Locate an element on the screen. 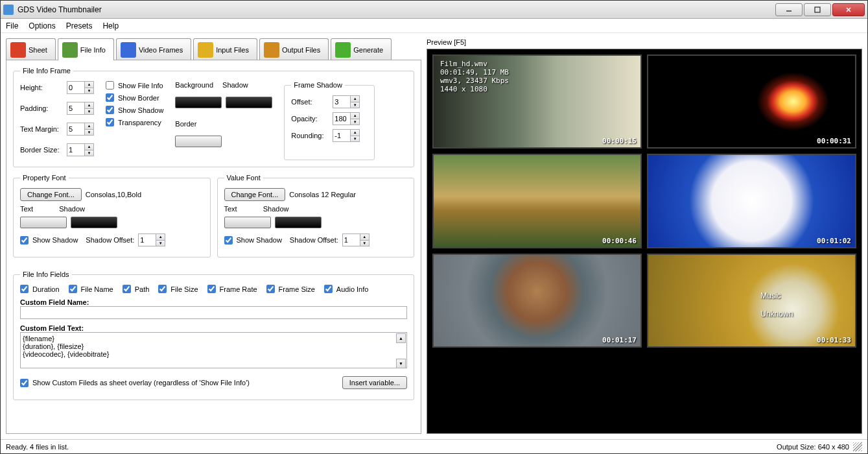 The width and height of the screenshot is (868, 454). tab-file-info: File Info is located at coordinates (86, 49).